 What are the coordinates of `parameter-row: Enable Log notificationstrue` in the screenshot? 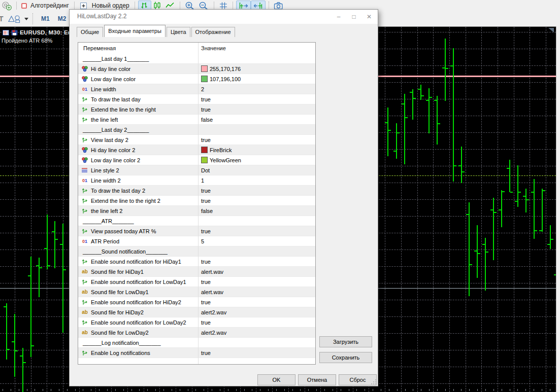 It's located at (197, 353).